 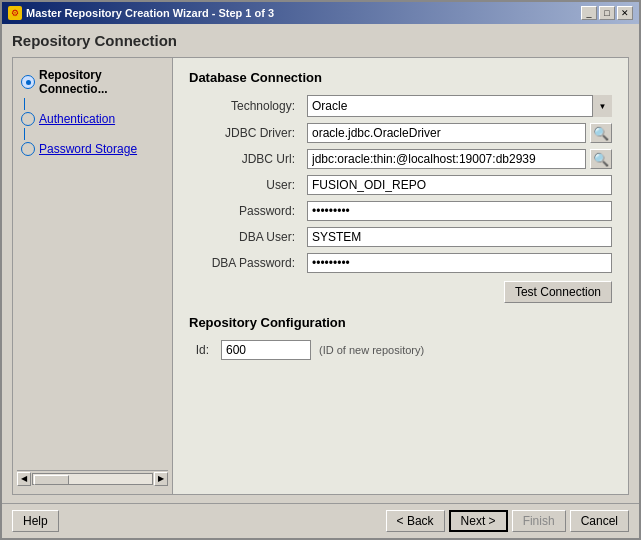 What do you see at coordinates (601, 160) in the screenshot?
I see `magnifier-icon-2: 🔍` at bounding box center [601, 160].